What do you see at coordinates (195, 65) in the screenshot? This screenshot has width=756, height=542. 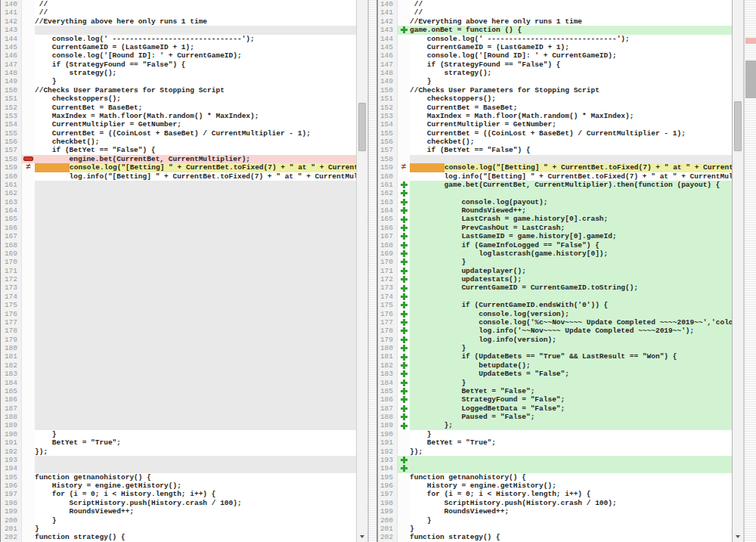 I see `code-line: if (StrategyFound == "False") {` at bounding box center [195, 65].